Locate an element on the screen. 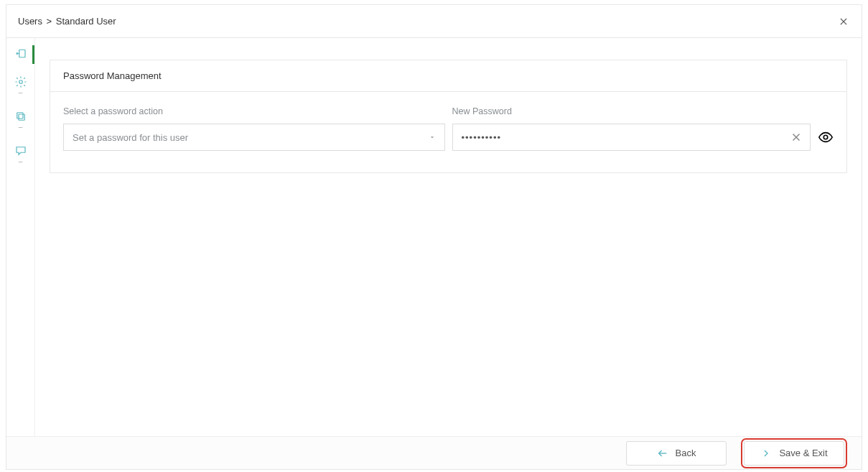 This screenshot has height=472, width=868. back-button-label: Back is located at coordinates (686, 453).